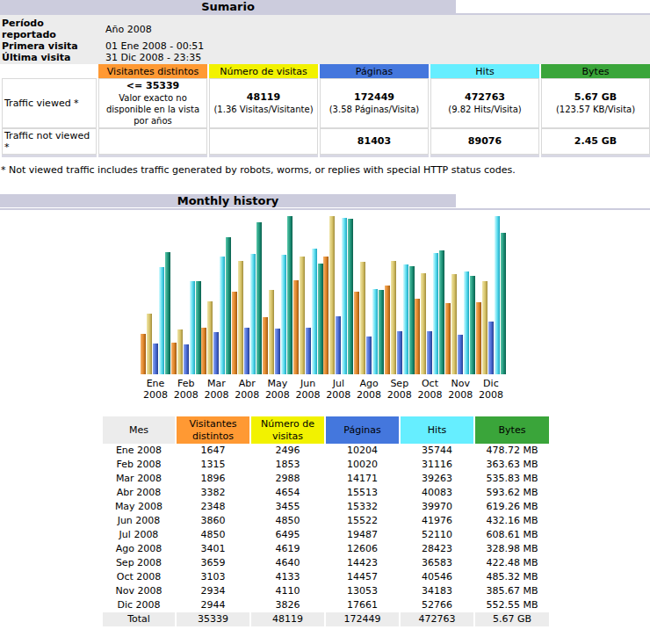  Describe the element at coordinates (308, 389) in the screenshot. I see `month-label: Jun 2008` at that location.